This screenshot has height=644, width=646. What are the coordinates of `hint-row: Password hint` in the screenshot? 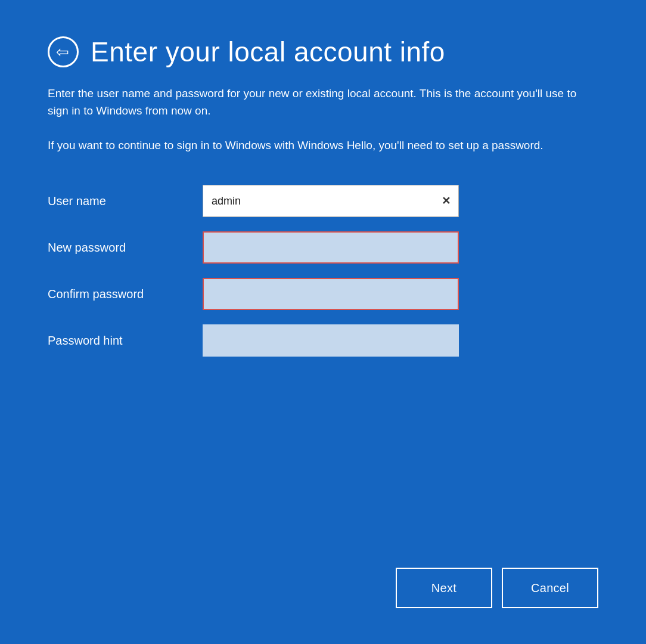 It's located at (323, 340).